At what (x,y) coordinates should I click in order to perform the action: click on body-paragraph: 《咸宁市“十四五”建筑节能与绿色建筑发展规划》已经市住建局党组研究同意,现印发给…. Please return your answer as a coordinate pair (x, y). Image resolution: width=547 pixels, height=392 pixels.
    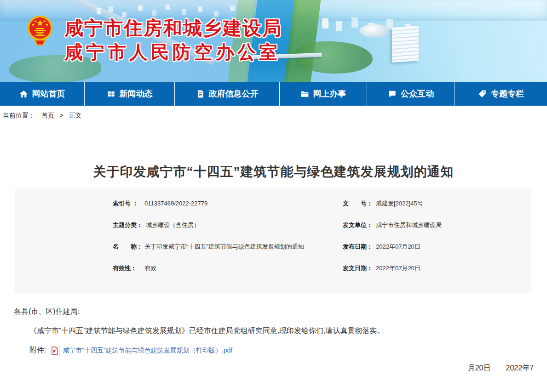
    Looking at the image, I should click on (288, 331).